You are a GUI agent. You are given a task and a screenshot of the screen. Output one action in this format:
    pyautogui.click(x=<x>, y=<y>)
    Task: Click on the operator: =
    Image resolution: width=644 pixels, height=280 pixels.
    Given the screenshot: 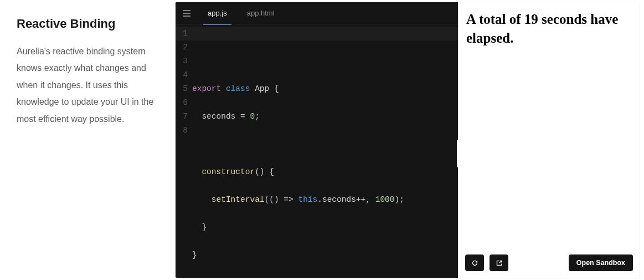 What is the action you would take?
    pyautogui.click(x=243, y=116)
    